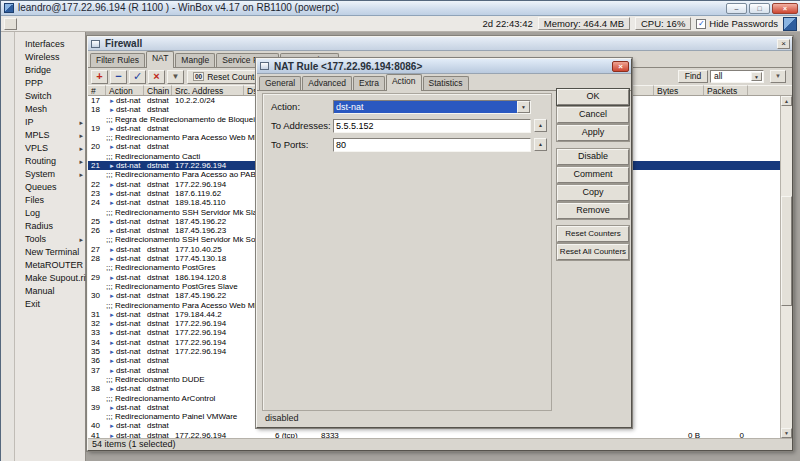 This screenshot has width=800, height=461. What do you see at coordinates (348, 66) in the screenshot?
I see `dialog-title: NAT Rule <177.22.96.194:8086>` at bounding box center [348, 66].